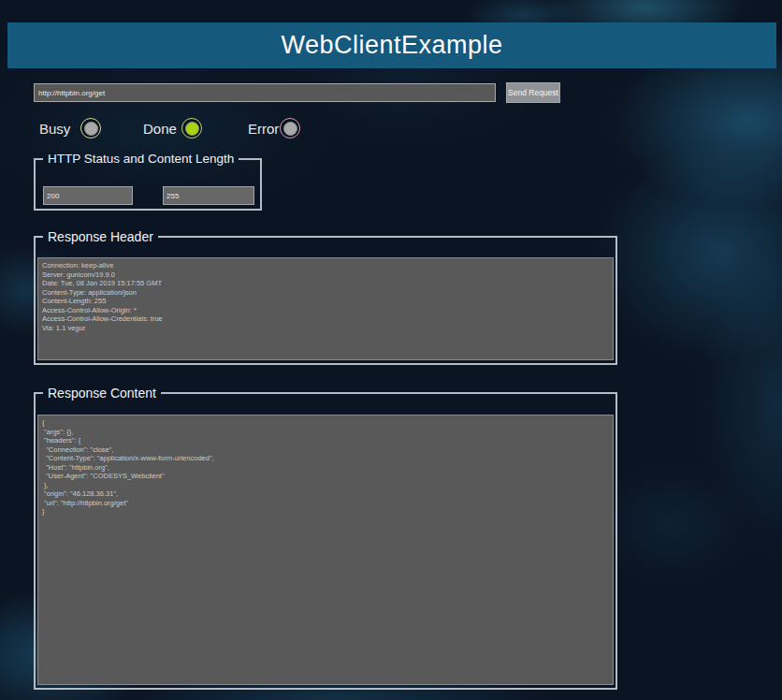 Image resolution: width=782 pixels, height=700 pixels. What do you see at coordinates (54, 129) in the screenshot?
I see `busy-label: Busy` at bounding box center [54, 129].